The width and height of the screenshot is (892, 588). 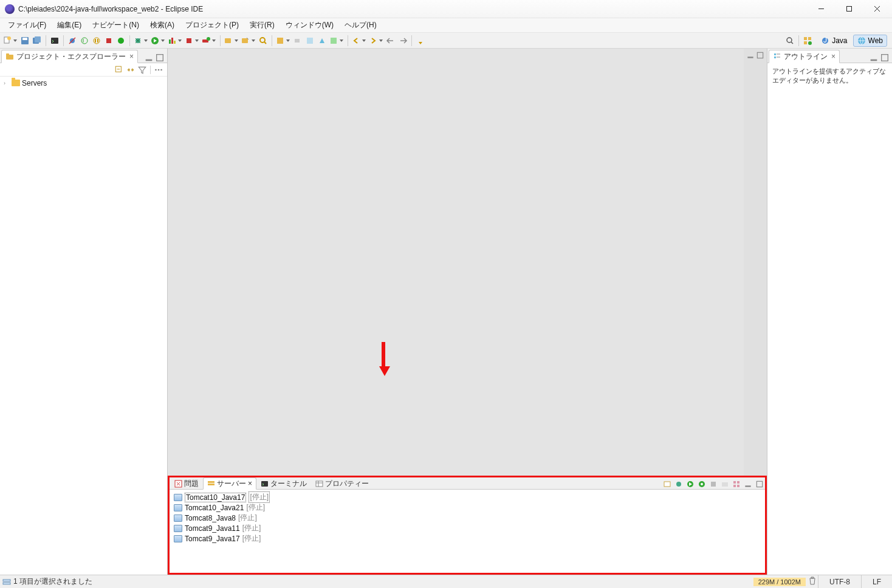 What do you see at coordinates (667, 484) in the screenshot?
I see `no-servers-button` at bounding box center [667, 484].